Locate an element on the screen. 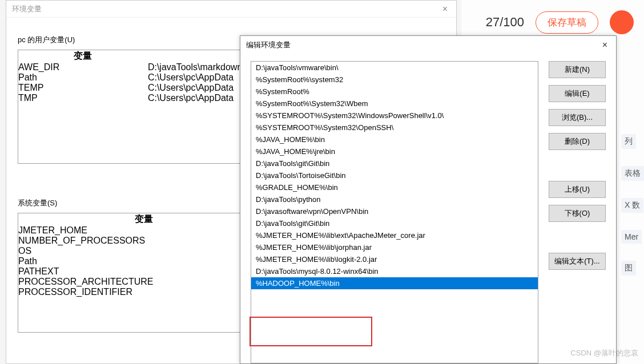 The width and height of the screenshot is (644, 364). list-item: D:\javaTools\mysql-8.0.12-winx64\bin is located at coordinates (395, 272).